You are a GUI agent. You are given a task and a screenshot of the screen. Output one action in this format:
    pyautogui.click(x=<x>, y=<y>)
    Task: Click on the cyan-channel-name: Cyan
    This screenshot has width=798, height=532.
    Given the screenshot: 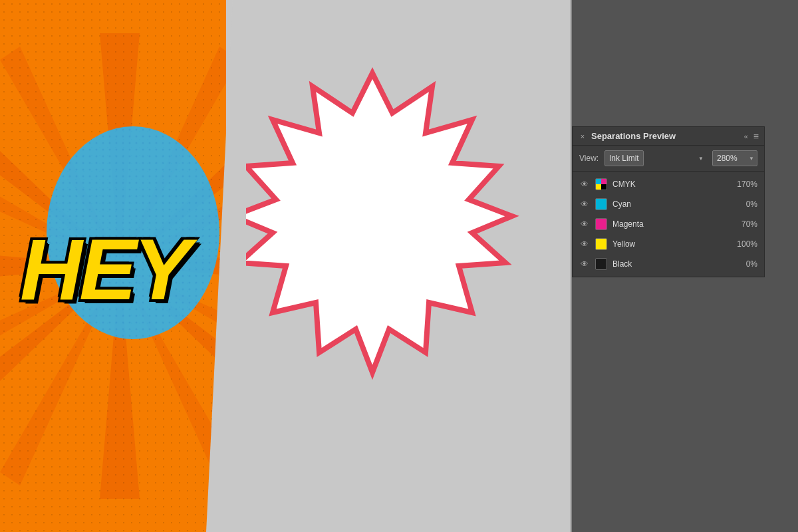 What is the action you would take?
    pyautogui.click(x=670, y=204)
    